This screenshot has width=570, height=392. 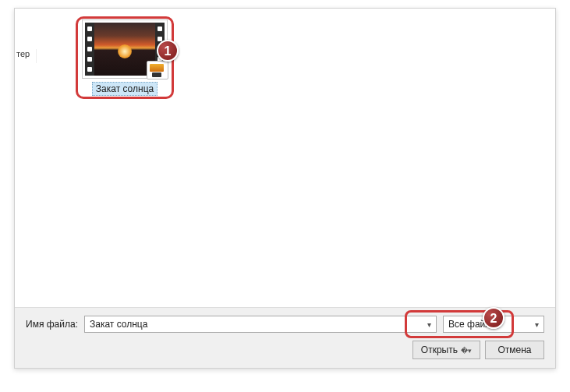 What do you see at coordinates (515, 350) in the screenshot?
I see `cancel-button-label: Отмена` at bounding box center [515, 350].